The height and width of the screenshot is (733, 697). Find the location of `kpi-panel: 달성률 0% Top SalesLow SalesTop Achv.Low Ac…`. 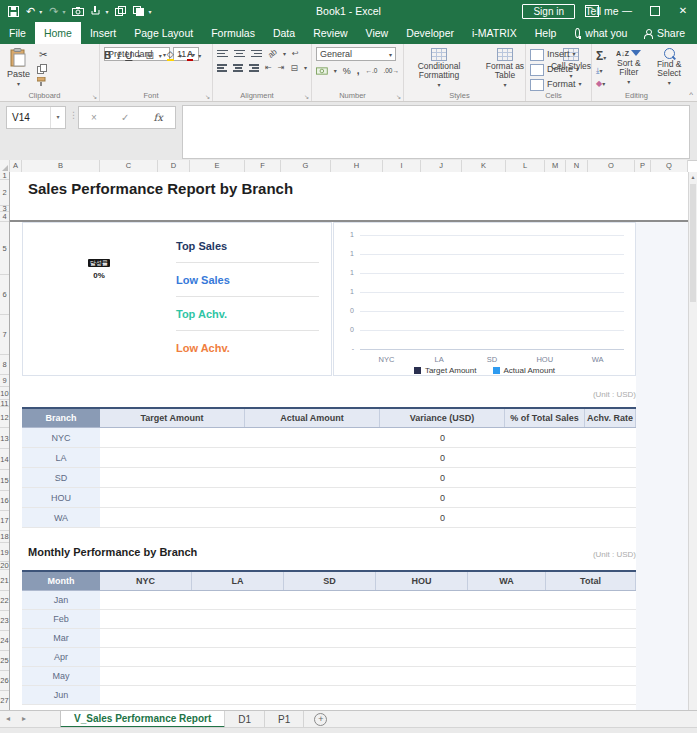

kpi-panel: 달성률 0% Top SalesLow SalesTop Achv.Low Ac… is located at coordinates (177, 299).